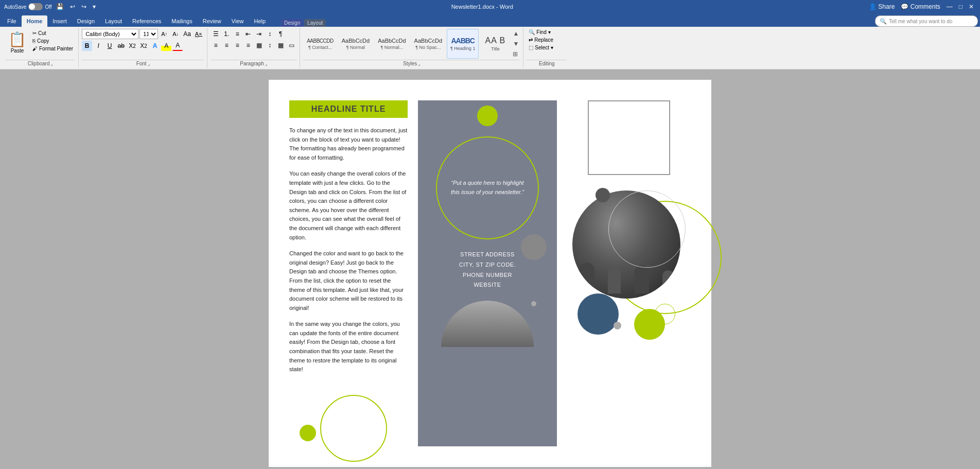 The height and width of the screenshot is (469, 980). What do you see at coordinates (73, 7) in the screenshot?
I see `undo-button: ↩` at bounding box center [73, 7].